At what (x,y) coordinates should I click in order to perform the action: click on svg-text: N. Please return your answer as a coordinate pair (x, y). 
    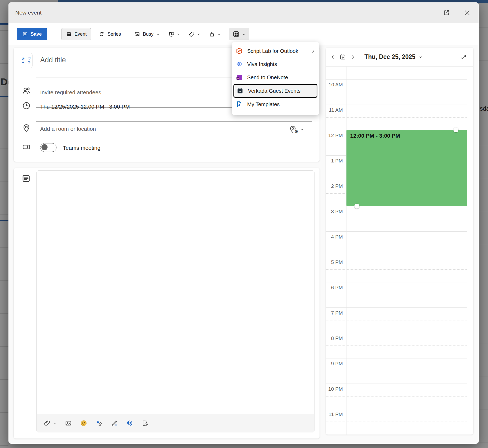
    Looking at the image, I should click on (238, 78).